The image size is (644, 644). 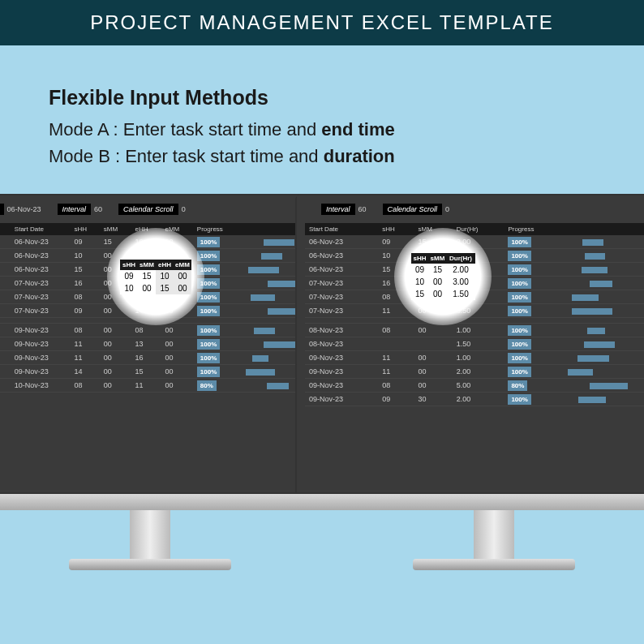 What do you see at coordinates (474, 331) in the screenshot?
I see `table-row: 08-Nov-2308001.00100%` at bounding box center [474, 331].